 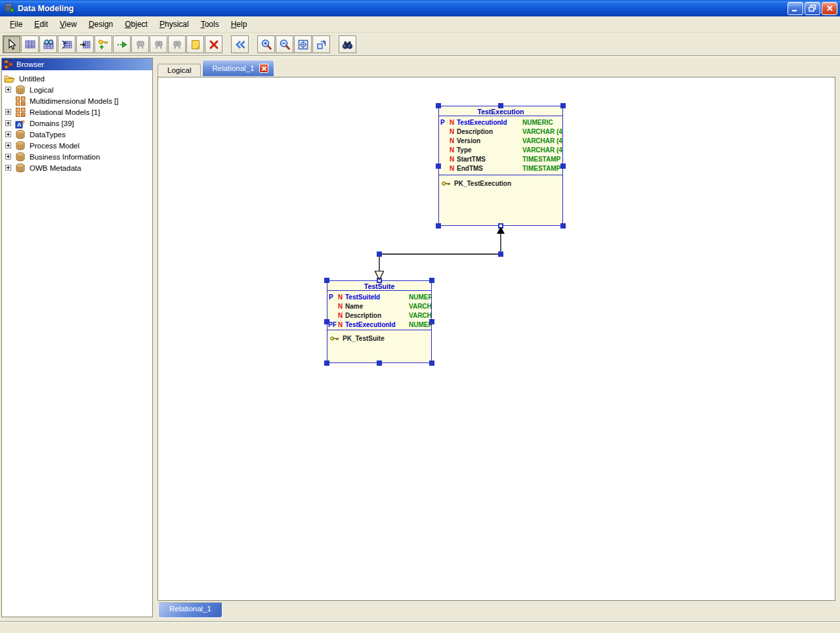 I want to click on zoom-out-button, so click(x=285, y=45).